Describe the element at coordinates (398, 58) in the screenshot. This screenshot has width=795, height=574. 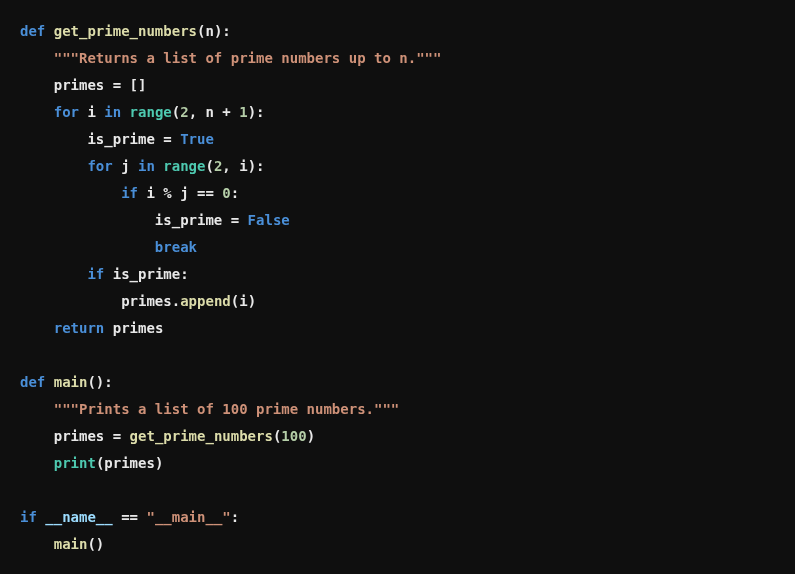
I see `code-line: """Returns a list of prime numbers up to…` at that location.